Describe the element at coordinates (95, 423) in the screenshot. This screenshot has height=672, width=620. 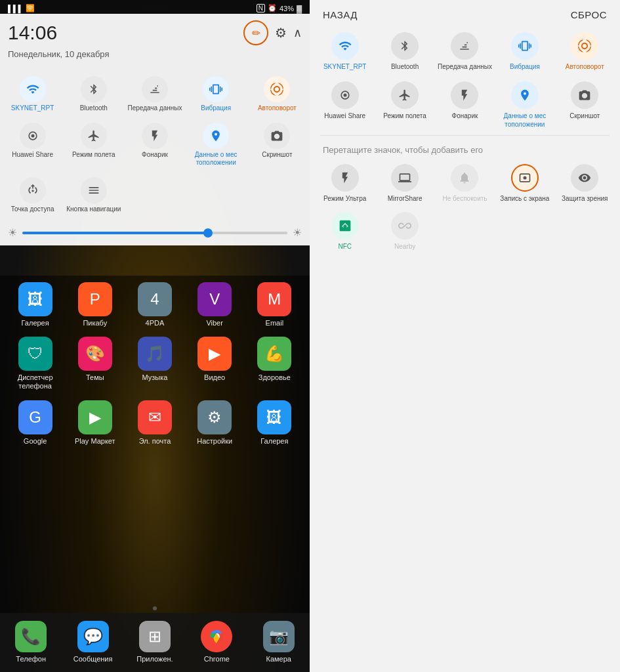
I see `app-playstore: ▶ Play Маркет` at that location.